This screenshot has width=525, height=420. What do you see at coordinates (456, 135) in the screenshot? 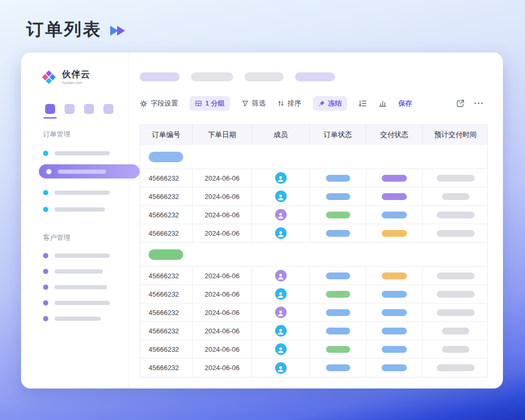
I see `column-header: 预计交付时间` at bounding box center [456, 135].